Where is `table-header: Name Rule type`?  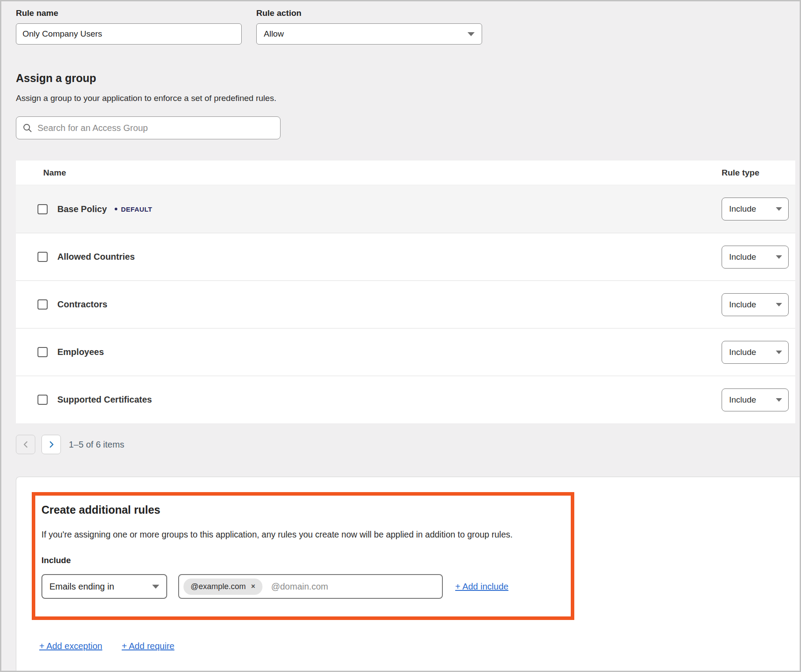
table-header: Name Rule type is located at coordinates (406, 173).